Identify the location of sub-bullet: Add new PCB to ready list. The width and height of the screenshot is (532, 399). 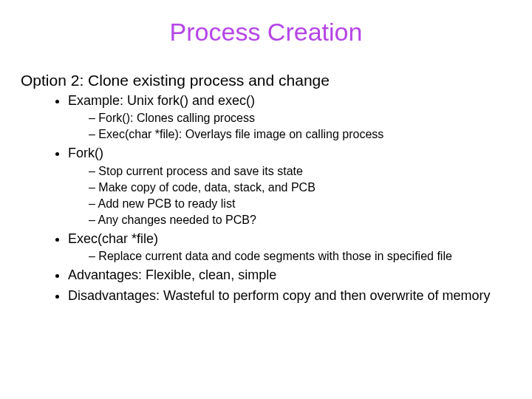
(300, 204).